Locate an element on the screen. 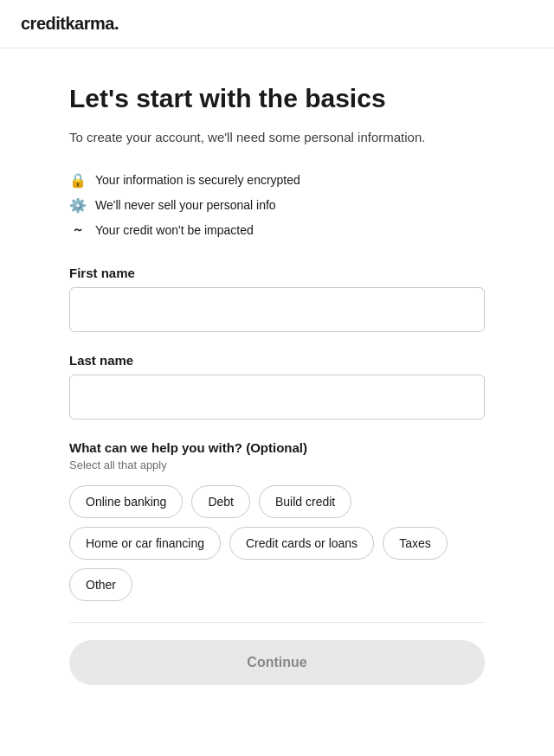  last-name-group: Last name is located at coordinates (277, 386).